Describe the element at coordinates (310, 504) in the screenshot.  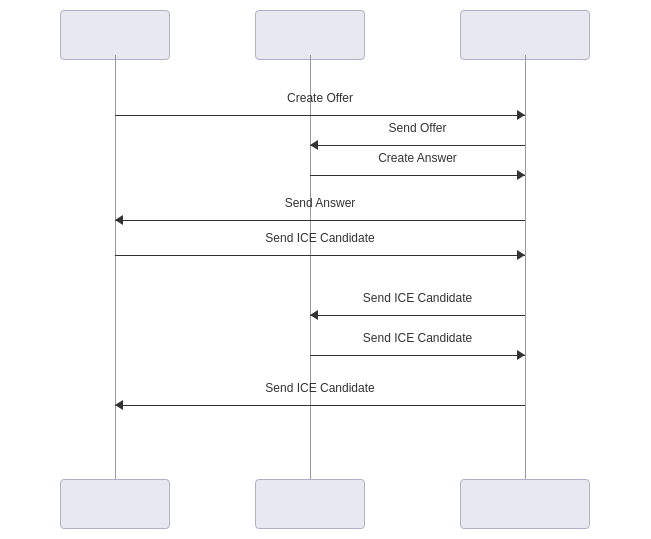
I see `actor-user2-bottom` at that location.